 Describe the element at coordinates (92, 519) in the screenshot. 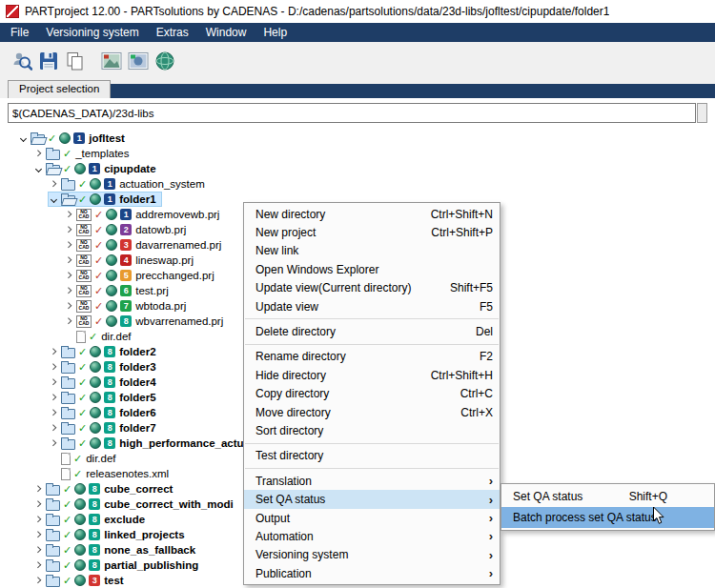

I see `tree-row-exclude: ✓8exclude` at that location.